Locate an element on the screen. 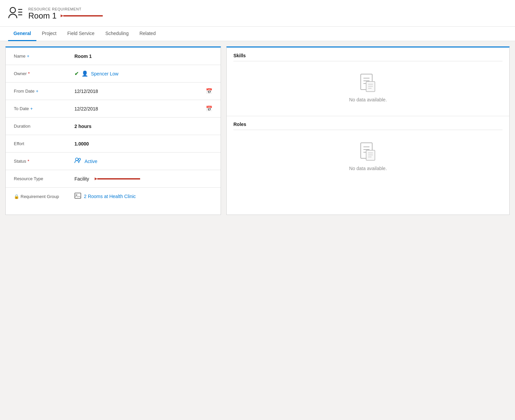 This screenshot has height=420, width=515. field-value-effort: 1.0000 is located at coordinates (143, 144).